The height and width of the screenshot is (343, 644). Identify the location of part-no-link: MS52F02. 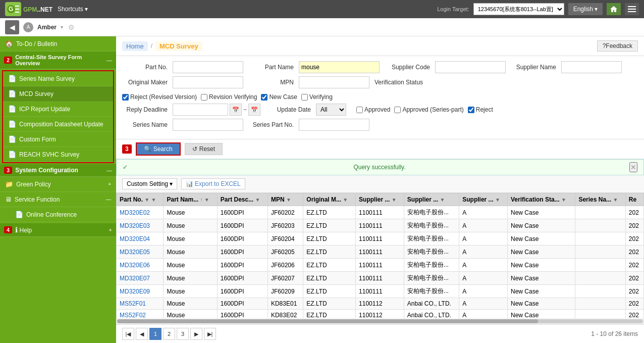
(133, 315).